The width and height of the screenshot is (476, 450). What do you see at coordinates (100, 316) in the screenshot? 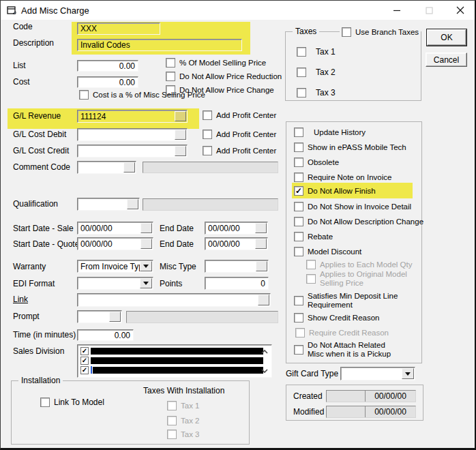
I see `prompt-input` at bounding box center [100, 316].